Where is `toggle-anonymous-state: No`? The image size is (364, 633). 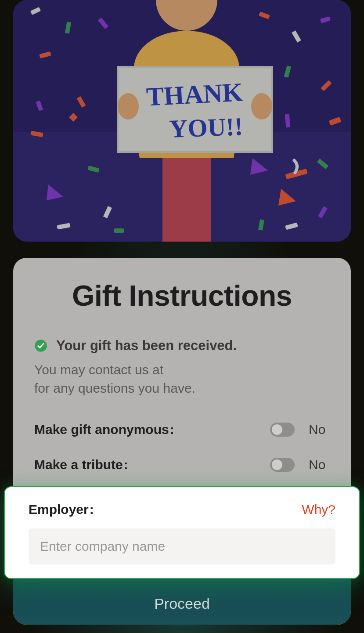 toggle-anonymous-state: No is located at coordinates (319, 430).